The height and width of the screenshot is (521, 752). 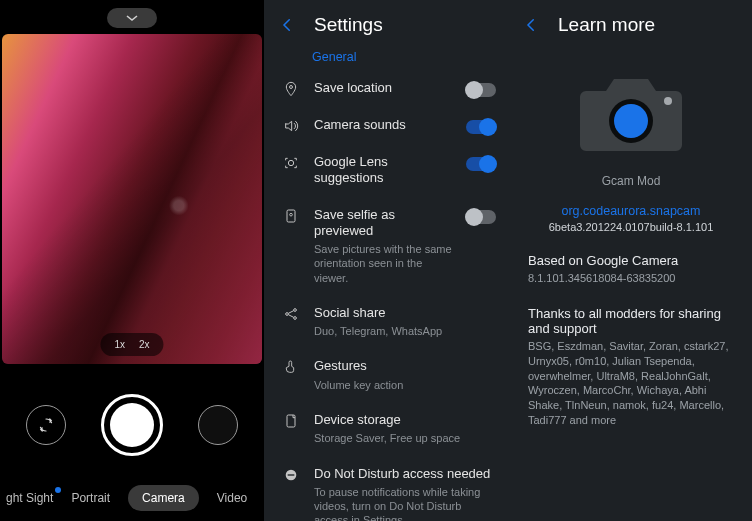 What do you see at coordinates (291, 367) in the screenshot?
I see `gesture-icon` at bounding box center [291, 367].